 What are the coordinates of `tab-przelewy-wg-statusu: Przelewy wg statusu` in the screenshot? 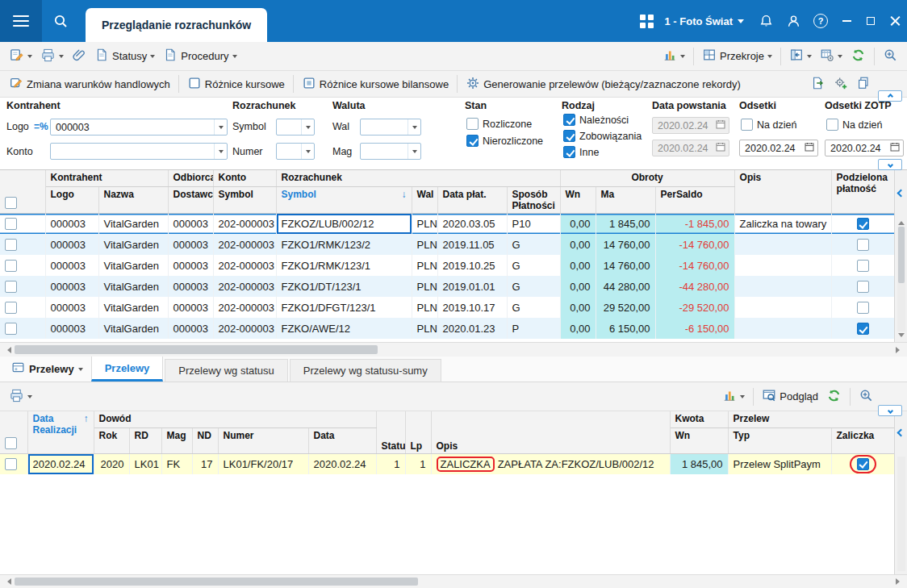 It's located at (226, 370).